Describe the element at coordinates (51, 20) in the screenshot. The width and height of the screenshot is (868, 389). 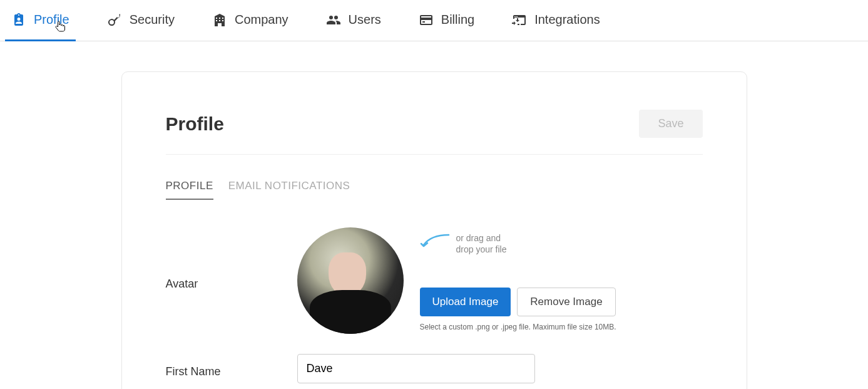
I see `tab-label: Profile` at that location.